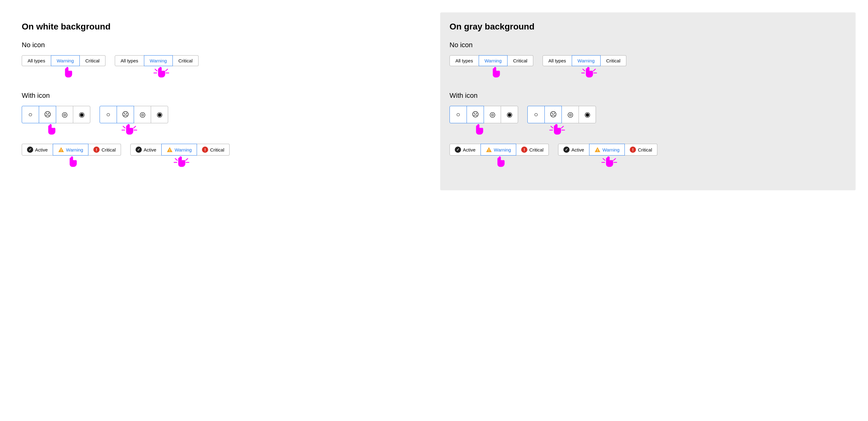 The image size is (868, 421). Describe the element at coordinates (179, 150) in the screenshot. I see `status-tab-warning-2: ! Warning` at that location.